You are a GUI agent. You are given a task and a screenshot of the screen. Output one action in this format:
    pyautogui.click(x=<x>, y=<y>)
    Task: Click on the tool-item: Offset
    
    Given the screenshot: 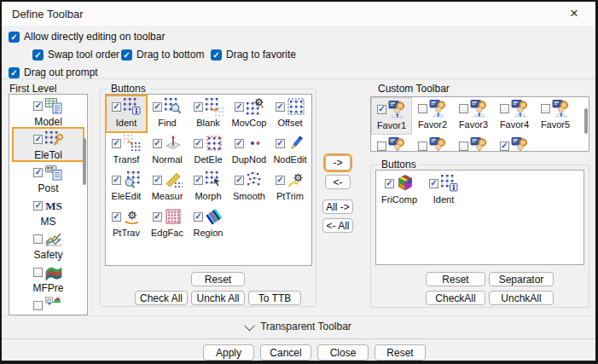 What is the action you would take?
    pyautogui.click(x=290, y=114)
    